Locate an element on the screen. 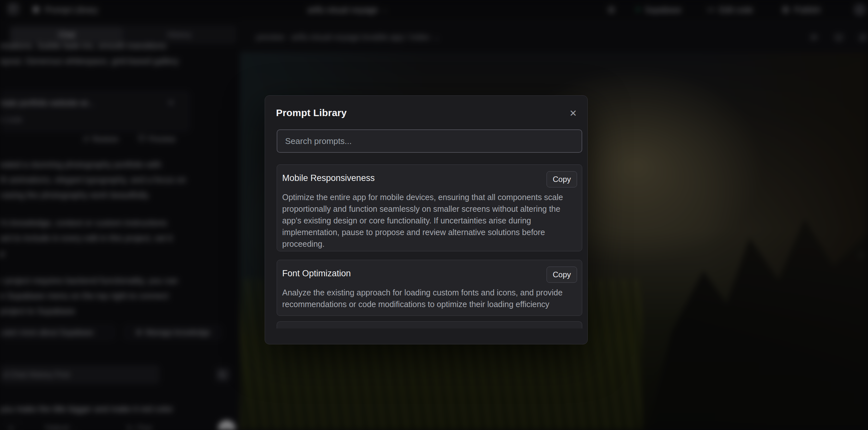 The height and width of the screenshot is (430, 868). prompt-card-partial is located at coordinates (429, 325).